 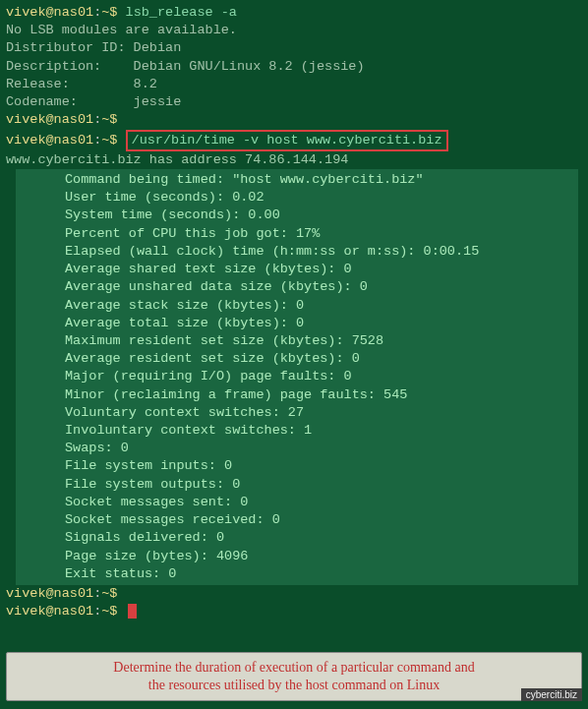 I want to click on time-line: File system outputs: 0, so click(x=297, y=485).